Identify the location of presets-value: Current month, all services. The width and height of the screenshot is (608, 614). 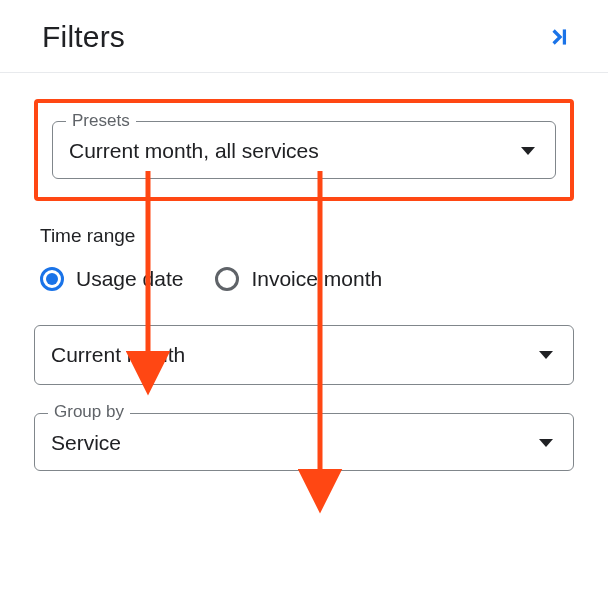
(194, 151).